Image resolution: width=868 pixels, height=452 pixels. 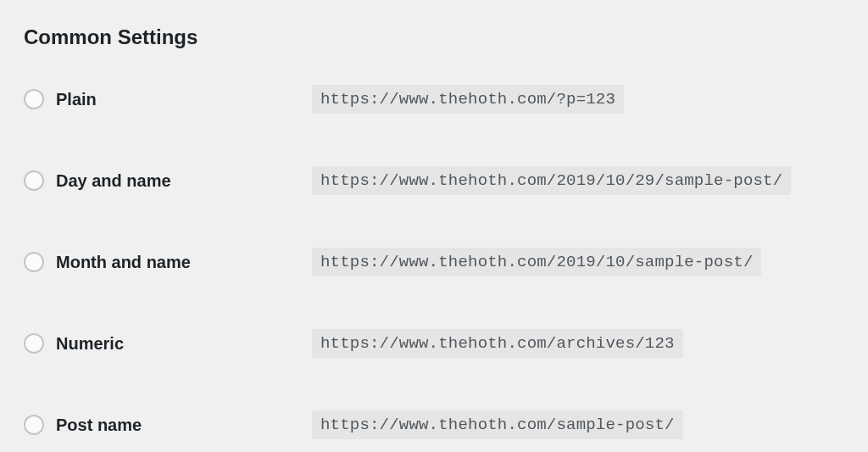 I want to click on option-label-month-name: Month and name, so click(x=124, y=263).